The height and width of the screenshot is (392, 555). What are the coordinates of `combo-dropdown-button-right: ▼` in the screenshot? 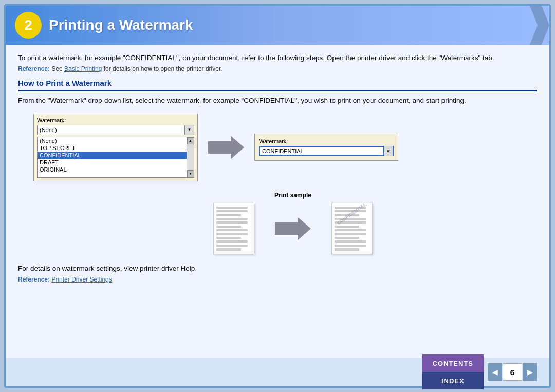 It's located at (388, 151).